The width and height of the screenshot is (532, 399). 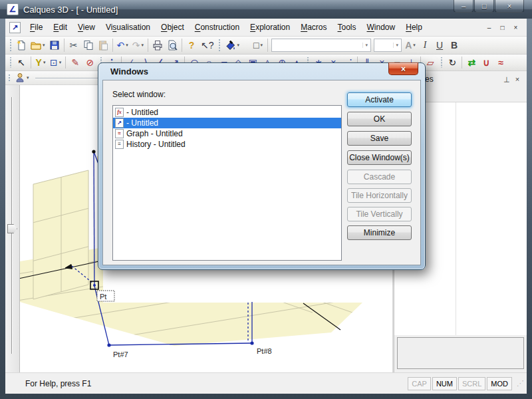 What do you see at coordinates (509, 7) in the screenshot?
I see `close-button: ×` at bounding box center [509, 7].